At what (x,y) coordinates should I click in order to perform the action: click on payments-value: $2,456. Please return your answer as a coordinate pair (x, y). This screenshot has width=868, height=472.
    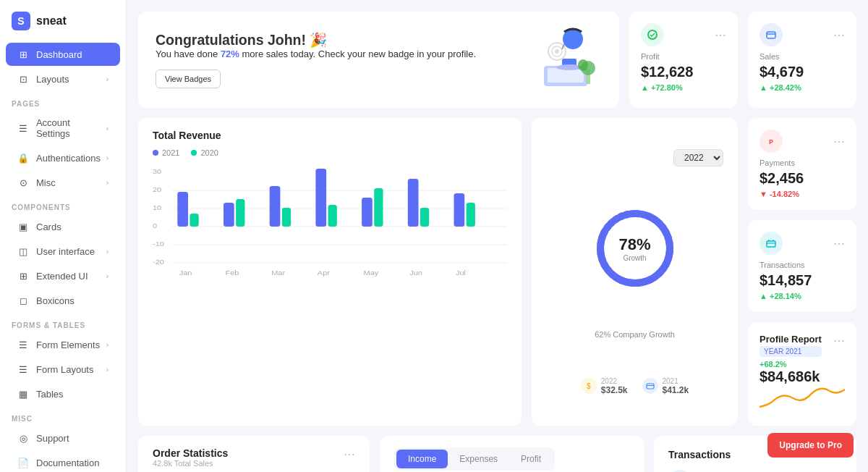
    Looking at the image, I should click on (802, 178).